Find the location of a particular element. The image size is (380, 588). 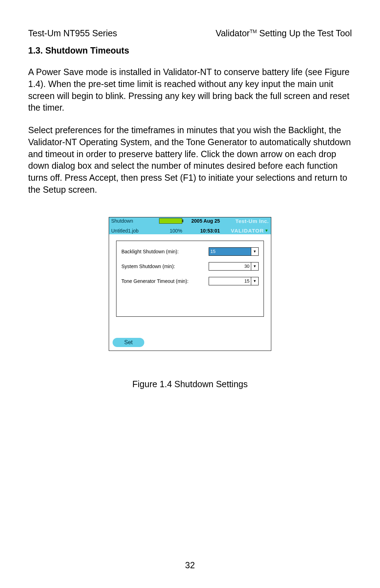

status-time: 10:53:01 is located at coordinates (210, 231).